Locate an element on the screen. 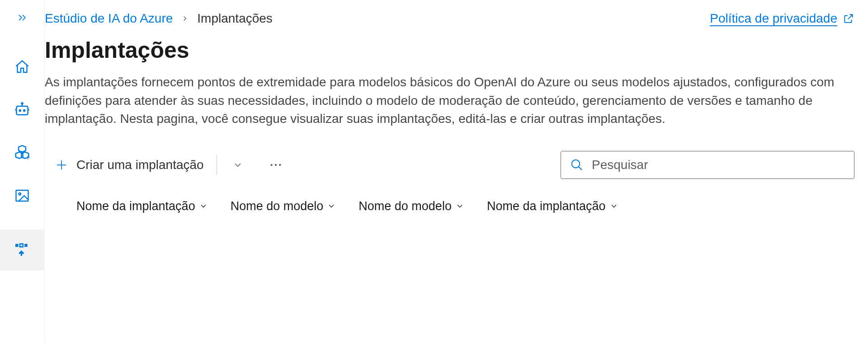  sidebar-expand-button is located at coordinates (22, 18).